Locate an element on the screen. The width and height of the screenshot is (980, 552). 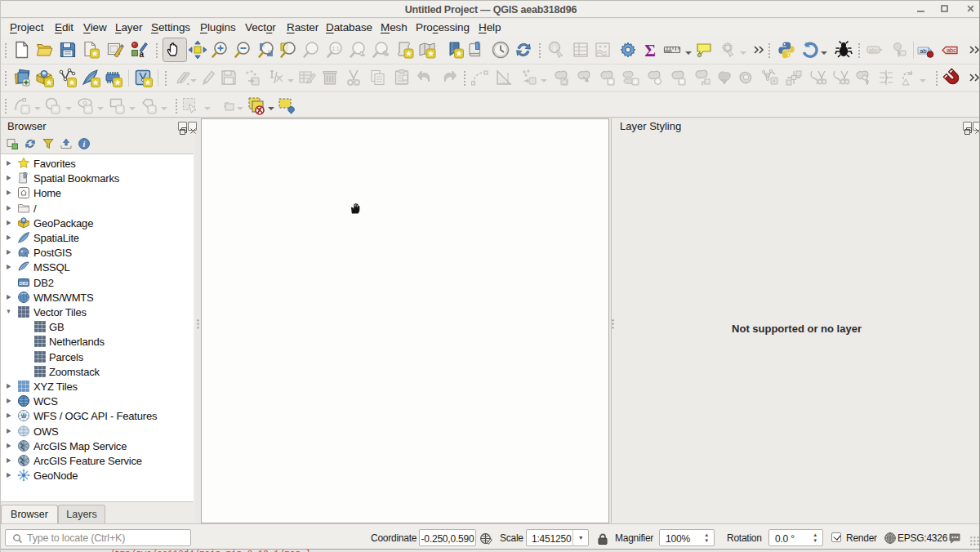
svg-text: ab is located at coordinates (923, 51).